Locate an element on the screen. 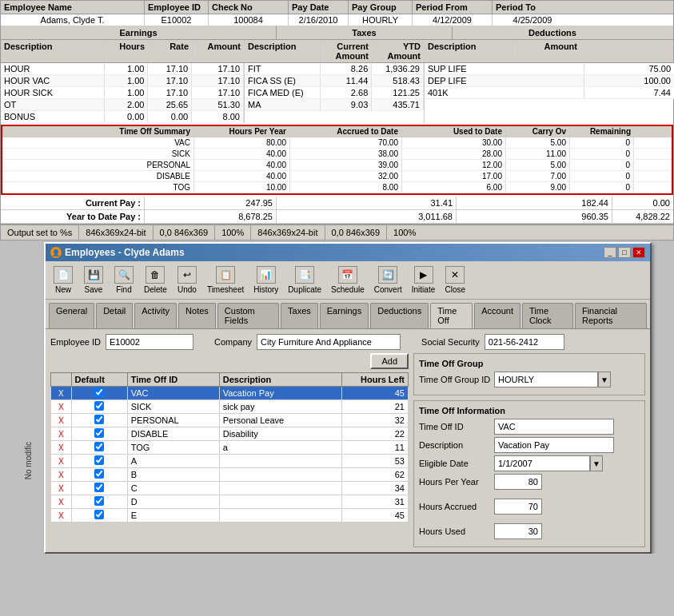 This screenshot has width=674, height=616. ytd-pay-label: Year to Date Pay : is located at coordinates (73, 217).